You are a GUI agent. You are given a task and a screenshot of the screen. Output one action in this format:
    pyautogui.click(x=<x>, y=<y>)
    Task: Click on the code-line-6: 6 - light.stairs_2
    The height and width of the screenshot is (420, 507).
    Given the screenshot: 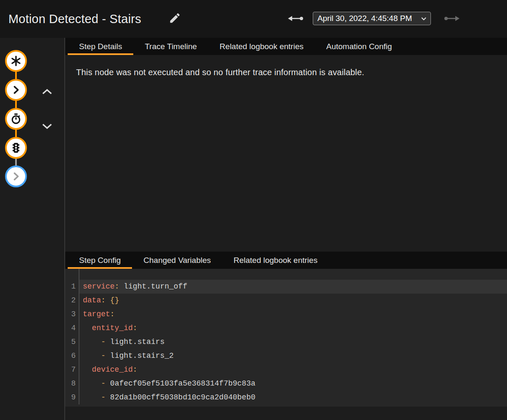 What is the action you would take?
    pyautogui.click(x=286, y=356)
    